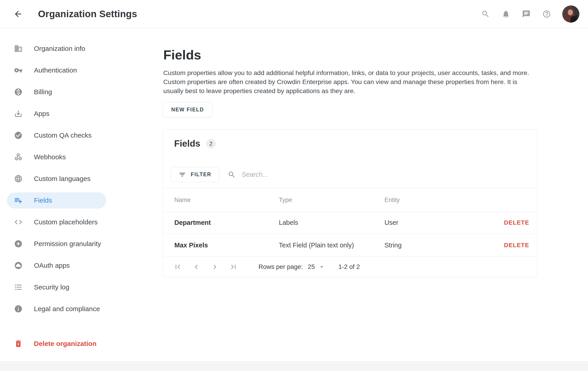  What do you see at coordinates (18, 201) in the screenshot?
I see `playlist-add-icon` at bounding box center [18, 201].